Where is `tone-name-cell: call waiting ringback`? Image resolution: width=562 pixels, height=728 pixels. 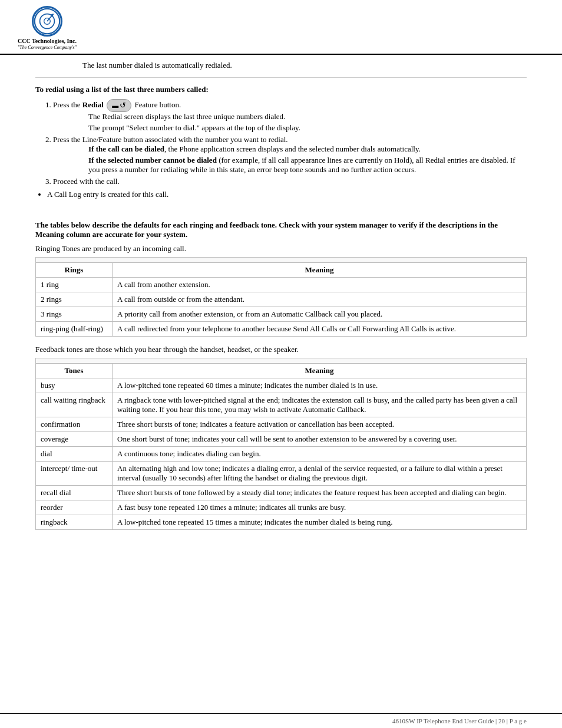
tone-name-cell: call waiting ringback is located at coordinates (74, 406).